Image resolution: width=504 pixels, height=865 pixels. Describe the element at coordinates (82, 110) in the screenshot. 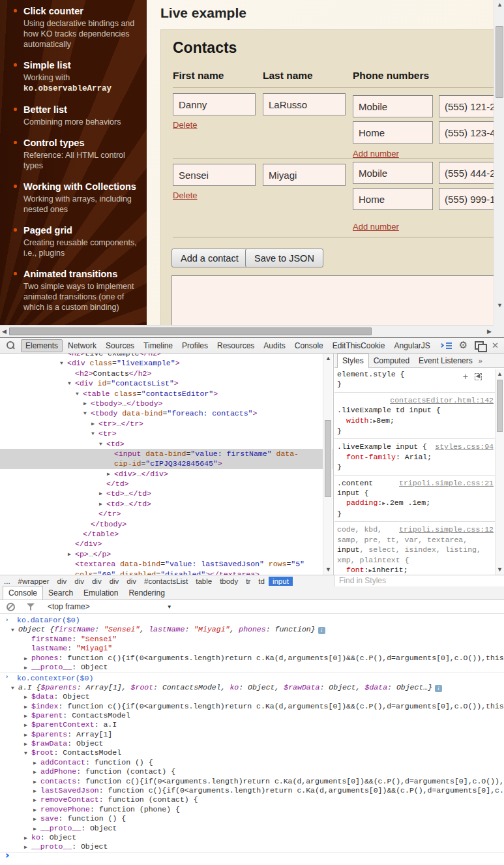

I see `sidebar-item-title: Better list` at that location.